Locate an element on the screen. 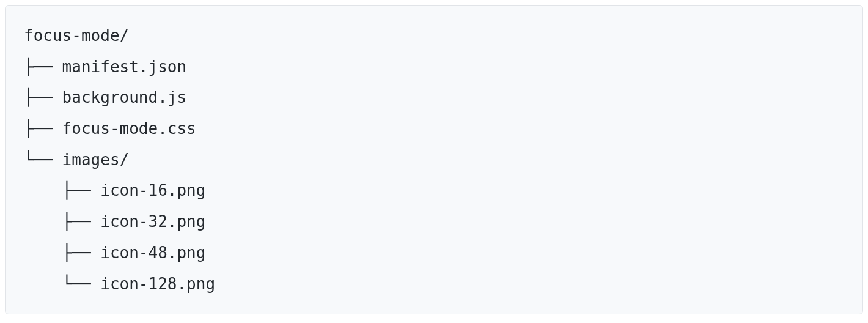 This screenshot has width=868, height=323. tree-line: ├── manifest.json is located at coordinates (105, 67).